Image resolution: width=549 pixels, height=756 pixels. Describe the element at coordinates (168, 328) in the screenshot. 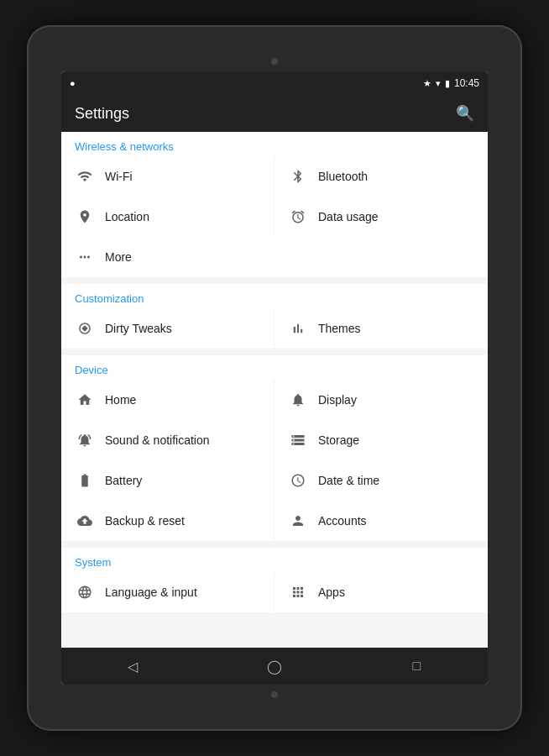

I see `dirty-tweaks-item: Dirty Tweaks` at that location.